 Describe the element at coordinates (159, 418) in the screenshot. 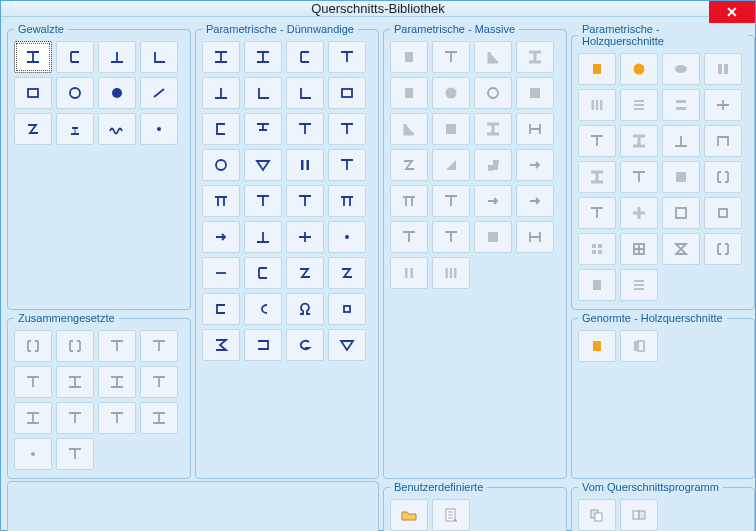

I see `section-i-boxed-button` at that location.